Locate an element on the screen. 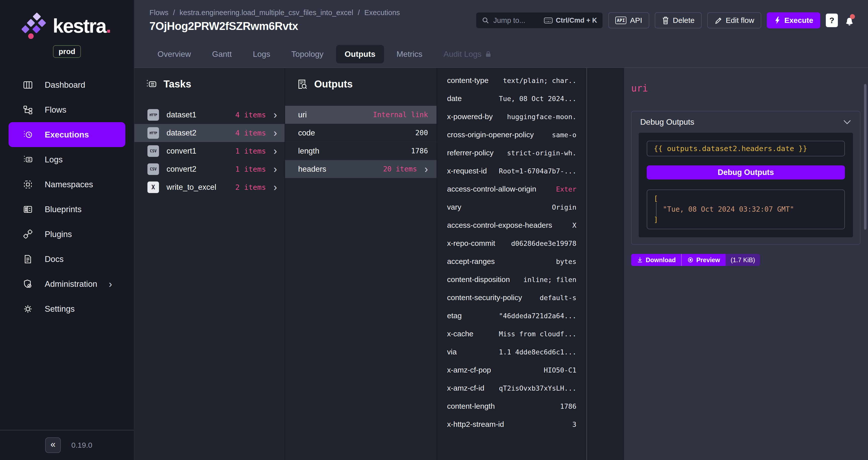  output-row-headers: headers 20 items › is located at coordinates (361, 169).